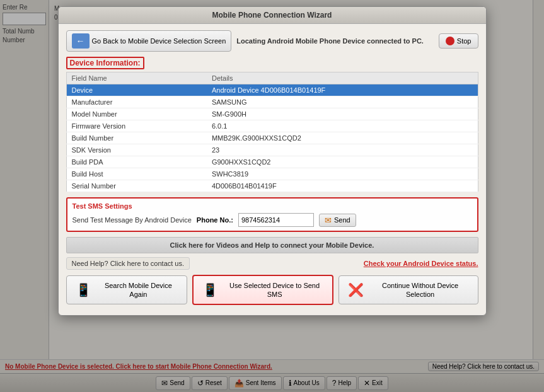 This screenshot has height=392, width=544. Describe the element at coordinates (149, 41) in the screenshot. I see `back-button: ← Go Back to Mobile Device Selection Scr…` at that location.